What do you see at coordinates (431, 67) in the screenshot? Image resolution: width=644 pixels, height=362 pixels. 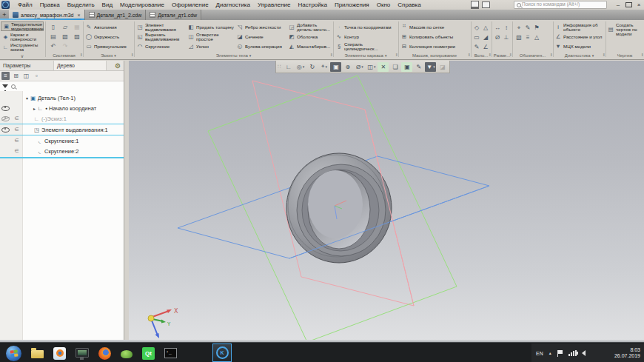 I see `filter-icon: ▼▾` at bounding box center [431, 67].